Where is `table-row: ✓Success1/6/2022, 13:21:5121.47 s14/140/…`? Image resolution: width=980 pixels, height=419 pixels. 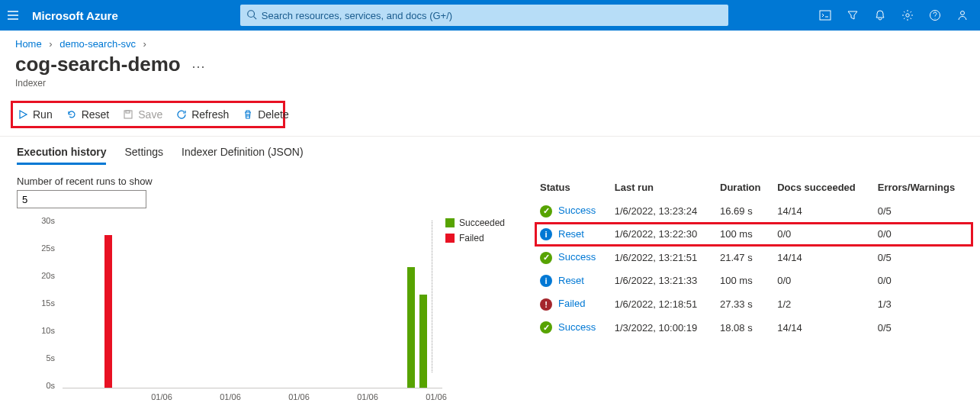 table-row: ✓Success1/6/2022, 13:21:5121.47 s14/140/… is located at coordinates (753, 258).